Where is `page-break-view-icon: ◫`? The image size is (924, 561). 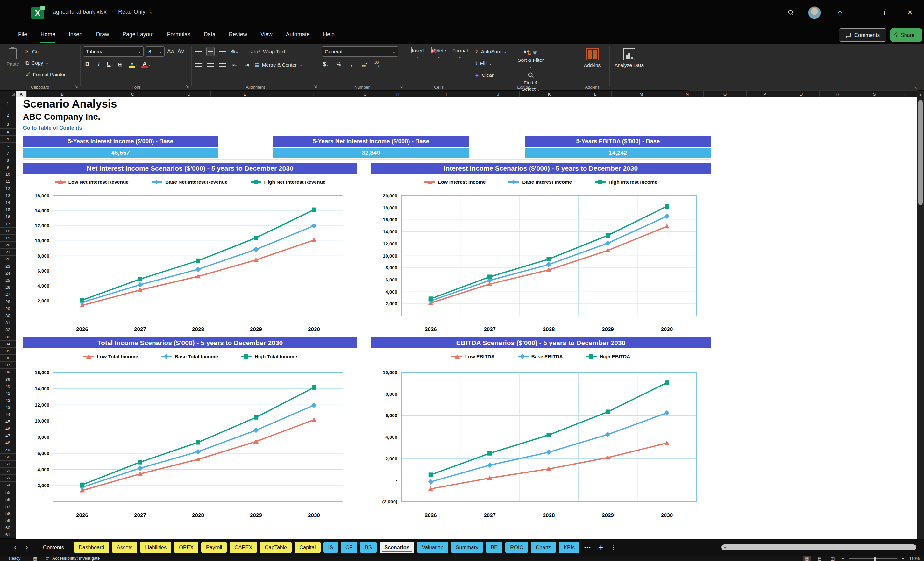 page-break-view-icon: ◫ is located at coordinates (832, 558).